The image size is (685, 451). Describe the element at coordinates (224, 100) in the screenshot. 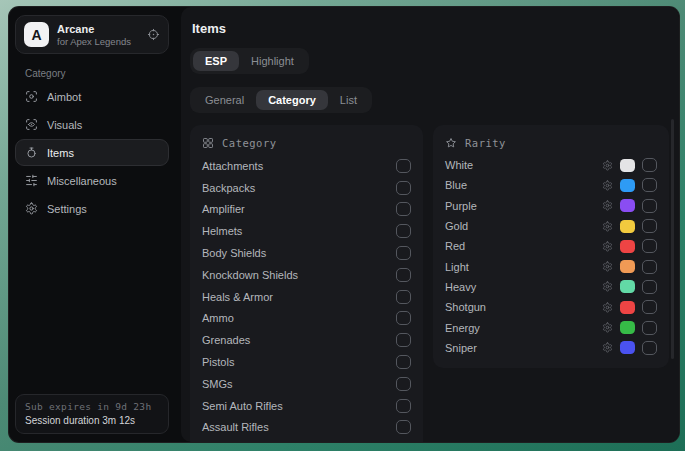

I see `tab-general: General` at that location.